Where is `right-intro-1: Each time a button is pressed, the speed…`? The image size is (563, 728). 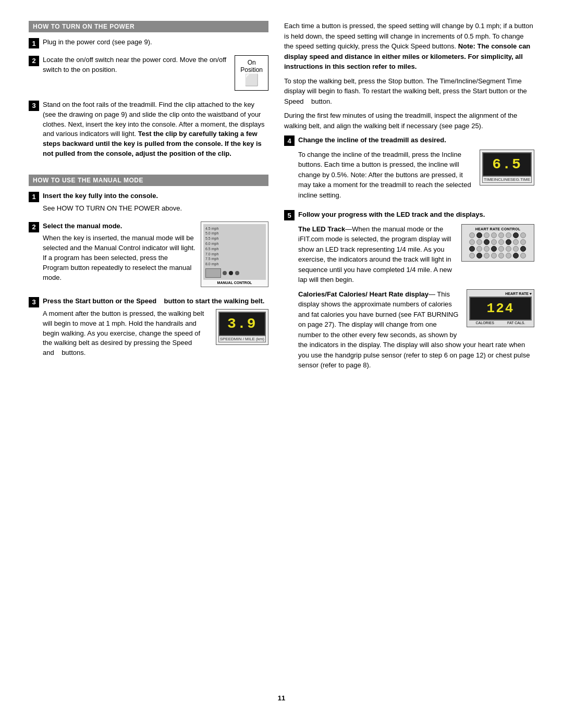 right-intro-1: Each time a button is pressed, the speed… is located at coordinates (409, 46).